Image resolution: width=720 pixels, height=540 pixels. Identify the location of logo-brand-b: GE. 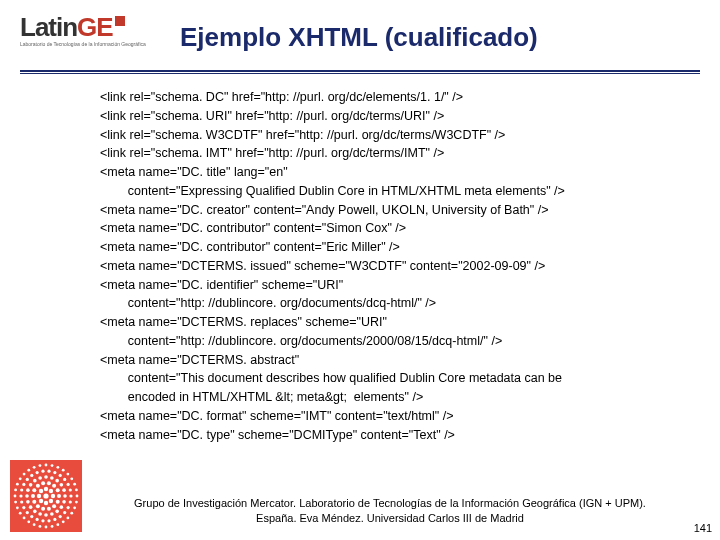
(95, 27).